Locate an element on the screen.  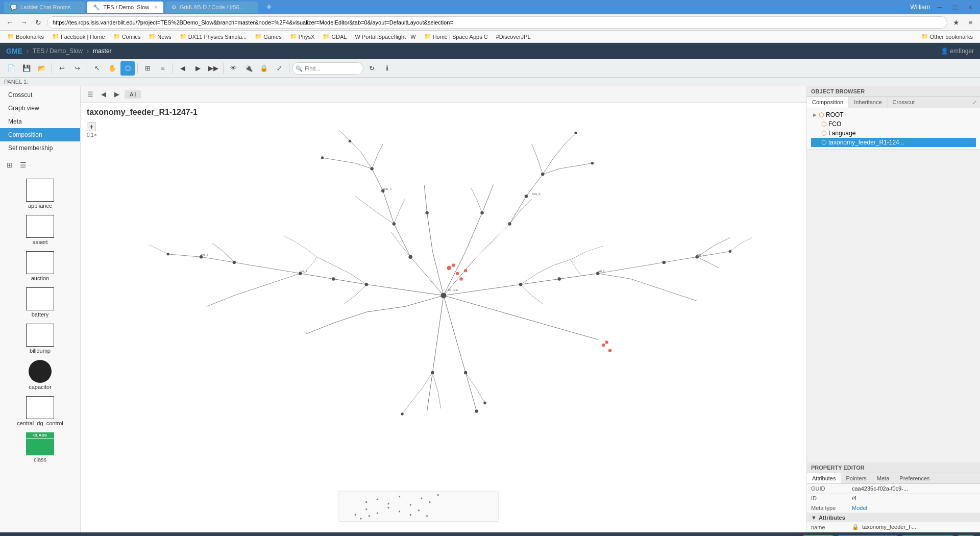
sidebar-item-capacitor: capacitor is located at coordinates (40, 375).